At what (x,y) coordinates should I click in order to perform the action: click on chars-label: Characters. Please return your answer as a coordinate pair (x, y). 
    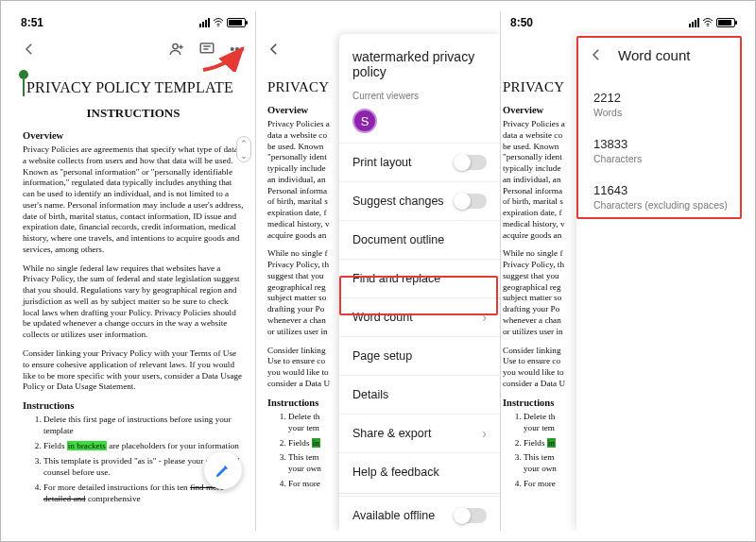
    Looking at the image, I should click on (661, 159).